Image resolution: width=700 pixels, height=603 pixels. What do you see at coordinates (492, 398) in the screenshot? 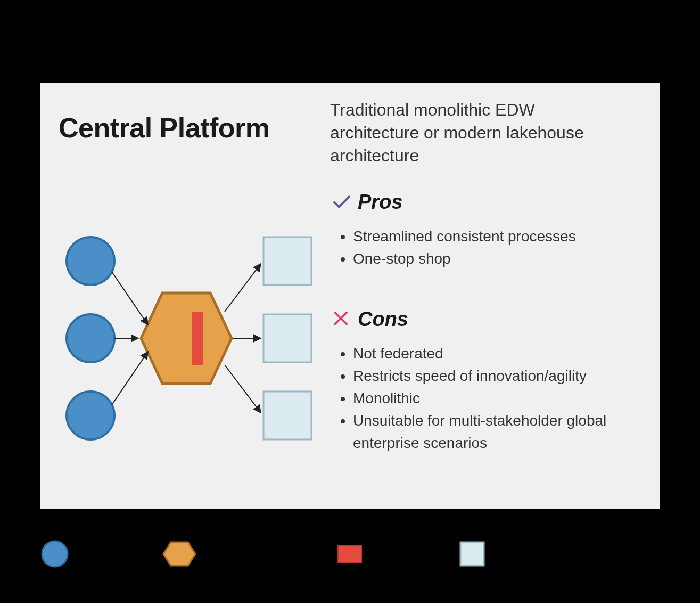
I see `cons-list: Not federated Restricts speed of innovat…` at bounding box center [492, 398].